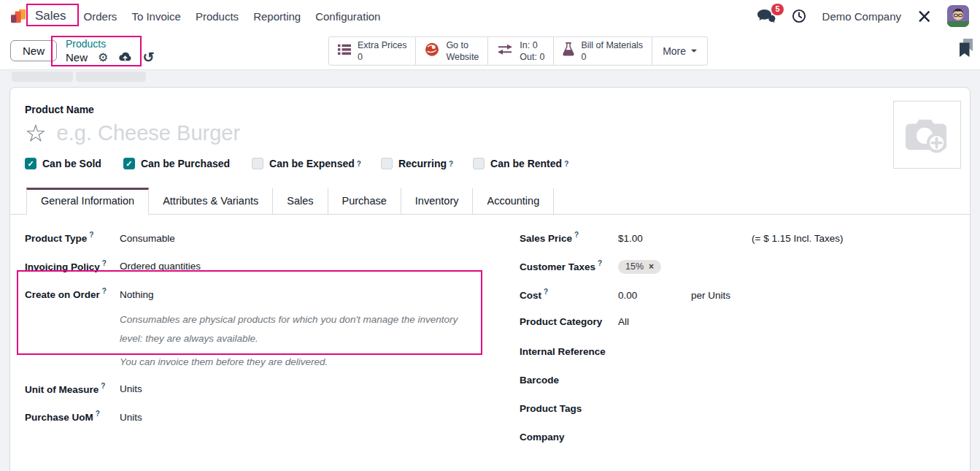 The height and width of the screenshot is (471, 980). Describe the element at coordinates (301, 202) in the screenshot. I see `tab-sales: Sales` at that location.